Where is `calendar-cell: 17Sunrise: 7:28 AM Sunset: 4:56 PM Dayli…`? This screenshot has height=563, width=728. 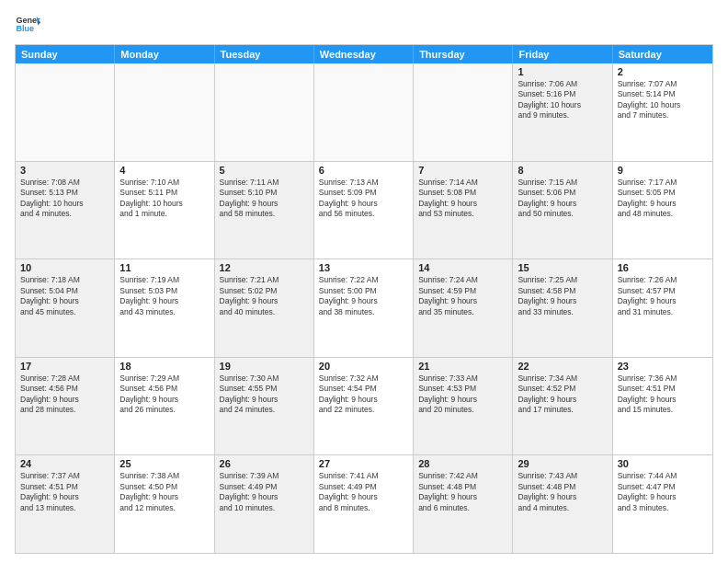 calendar-cell: 17Sunrise: 7:28 AM Sunset: 4:56 PM Dayli… is located at coordinates (65, 407).